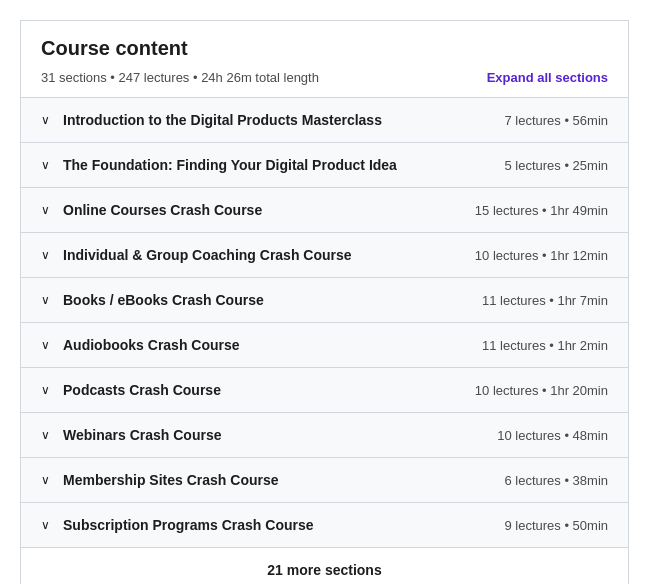  Describe the element at coordinates (222, 120) in the screenshot. I see `section-name: Introduction to the Digital Products Mas…` at that location.